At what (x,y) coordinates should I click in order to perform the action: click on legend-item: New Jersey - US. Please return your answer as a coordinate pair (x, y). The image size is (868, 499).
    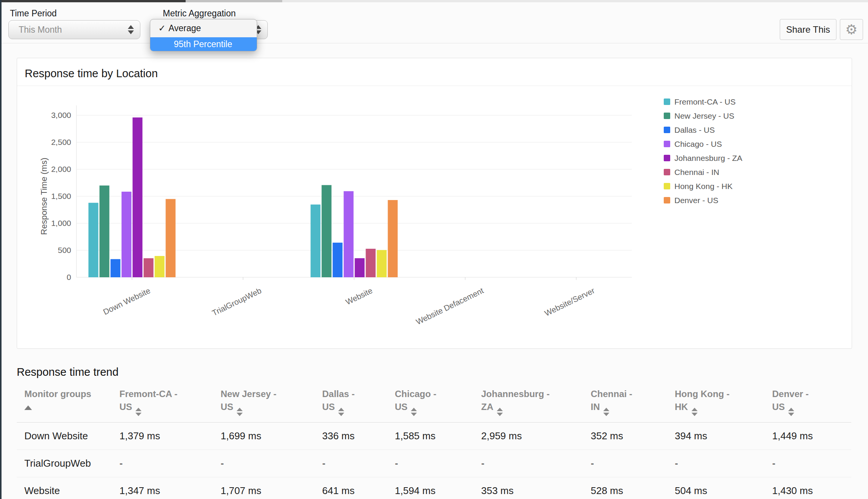
    Looking at the image, I should click on (744, 116).